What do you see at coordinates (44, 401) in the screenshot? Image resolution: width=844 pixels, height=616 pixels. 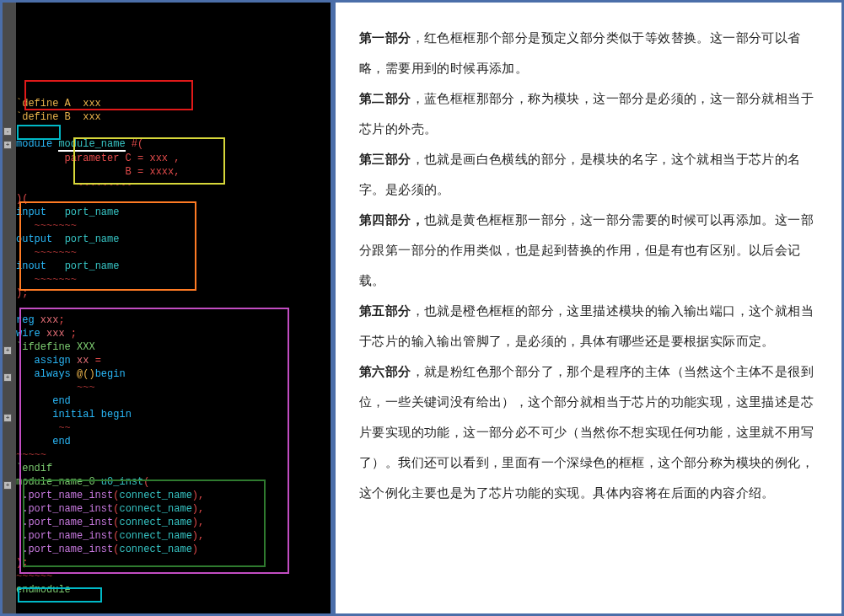 I see `end-1: end` at bounding box center [44, 401].